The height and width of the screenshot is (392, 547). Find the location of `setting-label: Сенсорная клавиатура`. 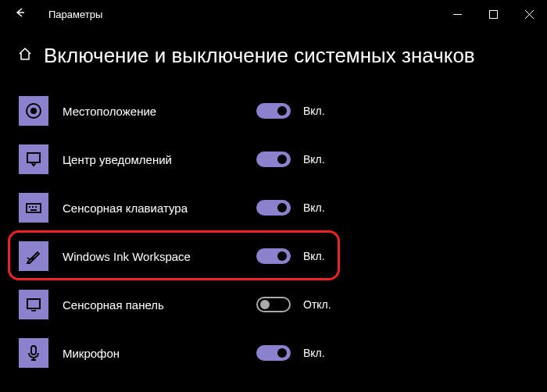

setting-label: Сенсорная клавиатура is located at coordinates (152, 208).